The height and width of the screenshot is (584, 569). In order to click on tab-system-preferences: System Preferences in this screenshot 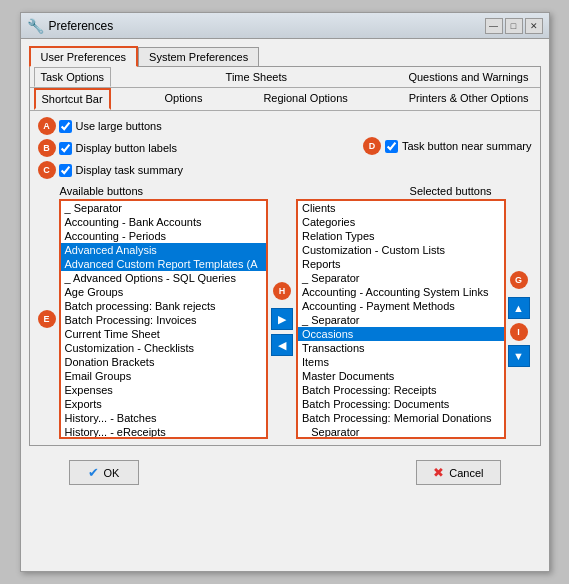, I will do `click(198, 57)`.